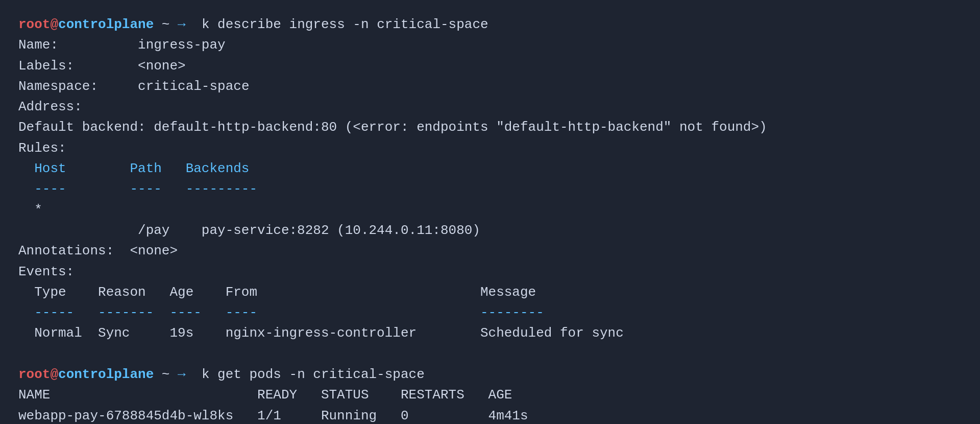  I want to click on rules-header: Host Path Backends, so click(490, 169).